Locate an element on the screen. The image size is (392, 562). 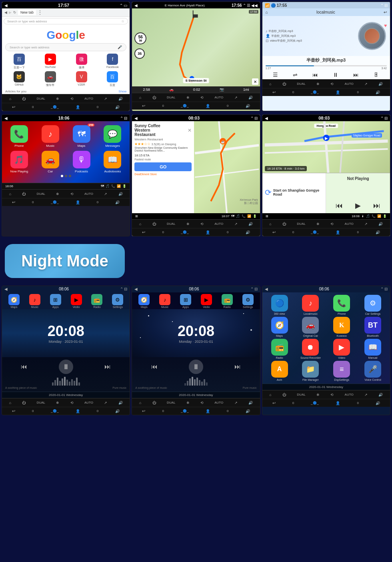
soundrecorder-app: ⏺ Sound Recorder is located at coordinates (310, 349).